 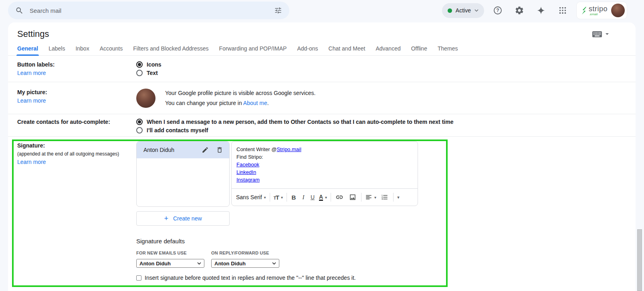 I want to click on text-radio-label: Text, so click(x=152, y=73).